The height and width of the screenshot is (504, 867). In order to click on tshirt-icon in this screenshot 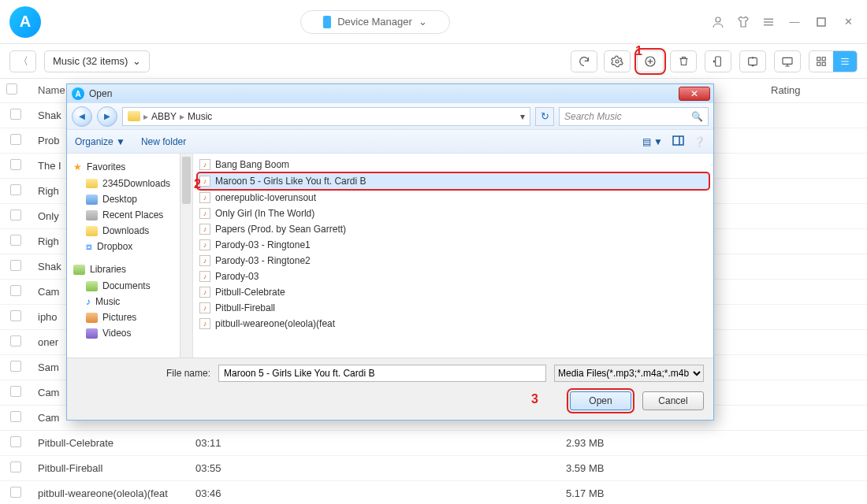, I will do `click(743, 22)`.